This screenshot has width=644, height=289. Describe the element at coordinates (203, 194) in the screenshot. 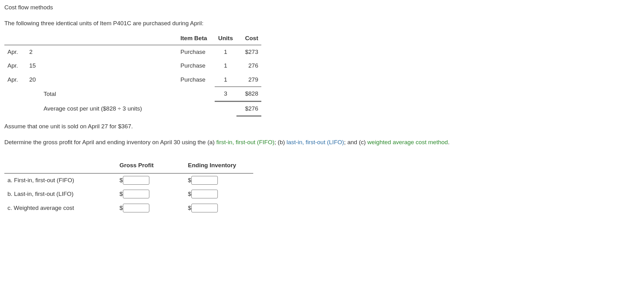

I see `lifo-ending-inventory-field: $` at that location.